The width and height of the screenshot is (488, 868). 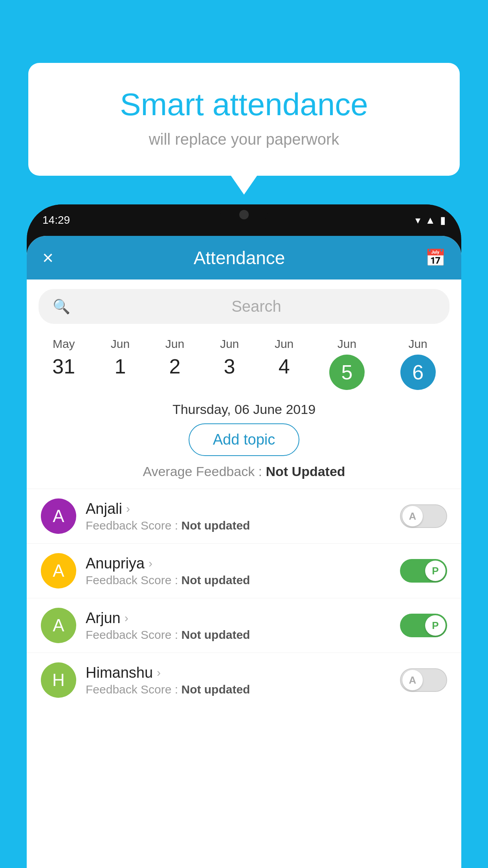 I want to click on student-info-himanshu: Himanshu › Feedback Score : Not updated, so click(x=238, y=680).